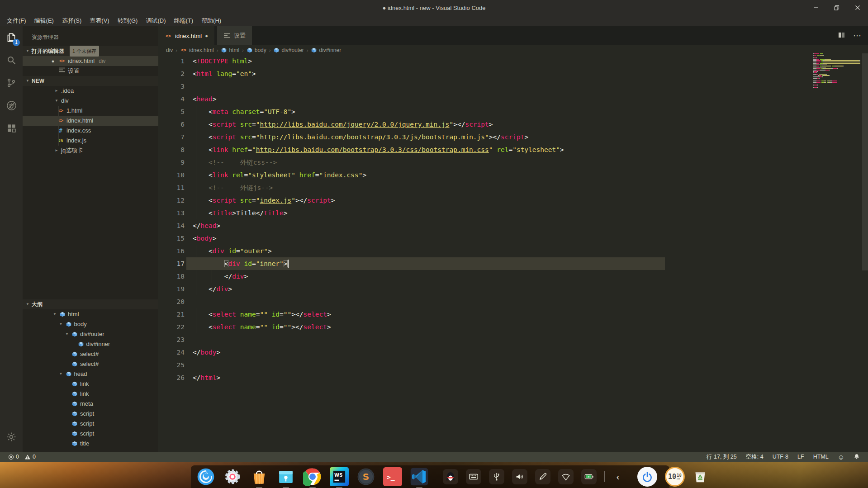 The width and height of the screenshot is (868, 488). I want to click on activitybar-extensions, so click(11, 128).